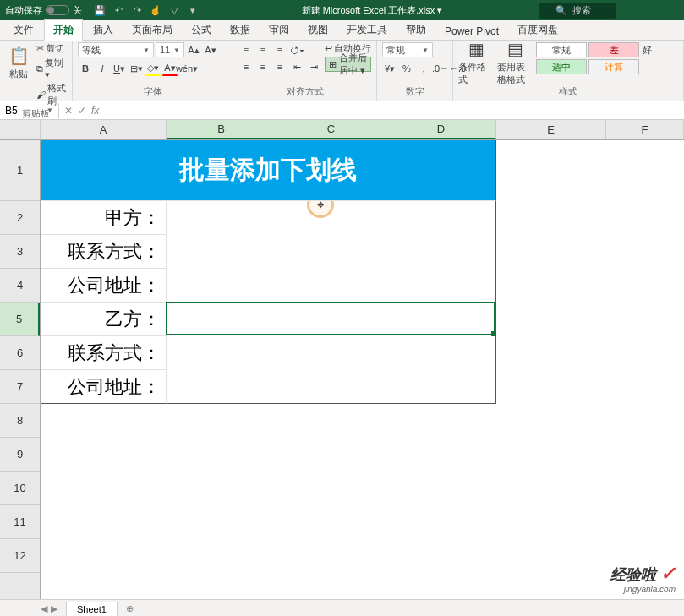 This screenshot has height=616, width=684. What do you see at coordinates (20, 556) in the screenshot?
I see `row-header-12: 12` at bounding box center [20, 556].